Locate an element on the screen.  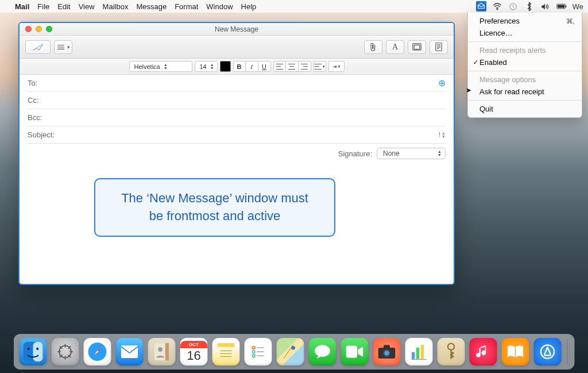
menubar-clock: We is located at coordinates (578, 7).